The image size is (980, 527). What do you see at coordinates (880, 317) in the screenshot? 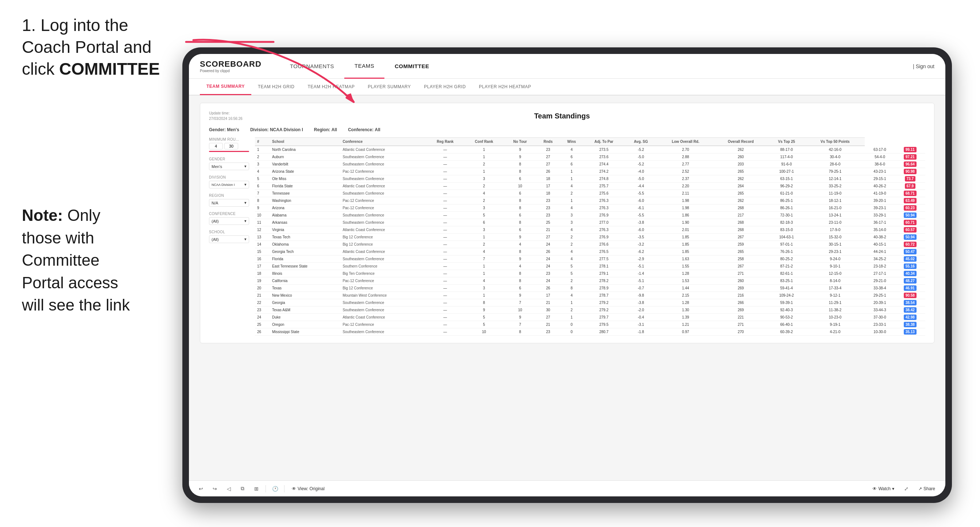
I see `cell-vs50: 37-30-0` at bounding box center [880, 317].